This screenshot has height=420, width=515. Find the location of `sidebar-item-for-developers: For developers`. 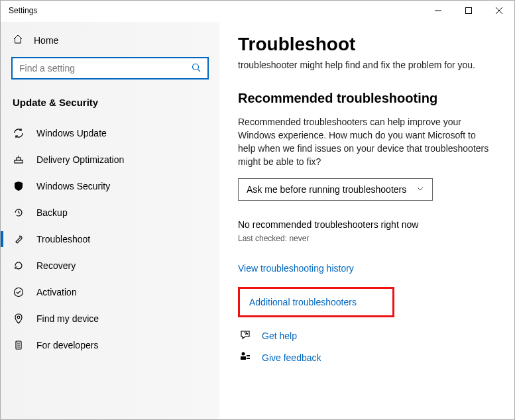

sidebar-item-for-developers: For developers is located at coordinates (110, 345).